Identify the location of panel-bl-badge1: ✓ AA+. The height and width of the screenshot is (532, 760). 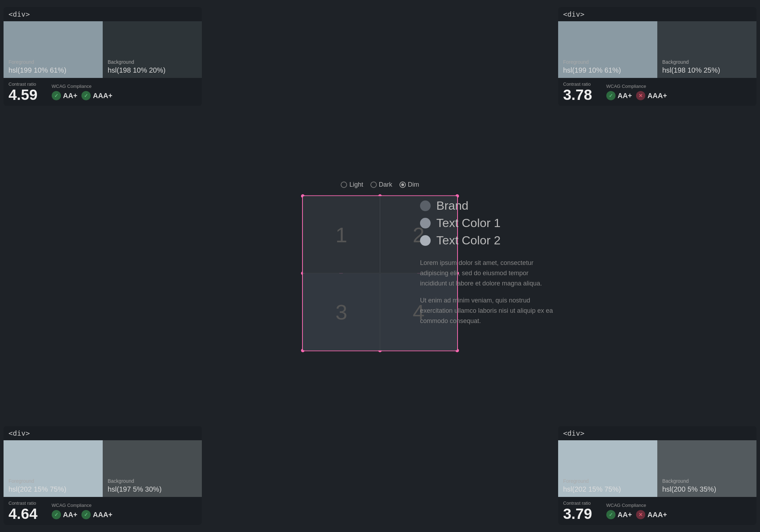
(64, 515).